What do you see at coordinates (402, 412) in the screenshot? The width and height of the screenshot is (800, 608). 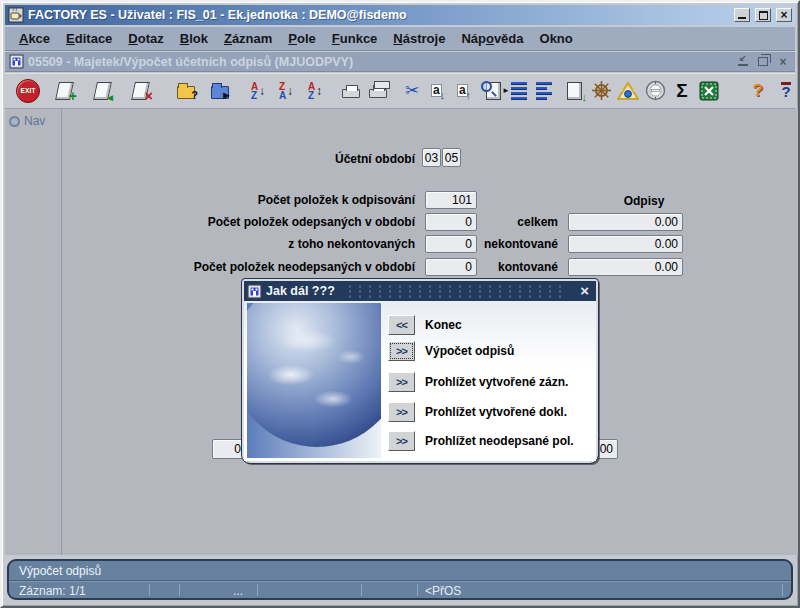 I see `prohlizet-dokl-button: >>` at bounding box center [402, 412].